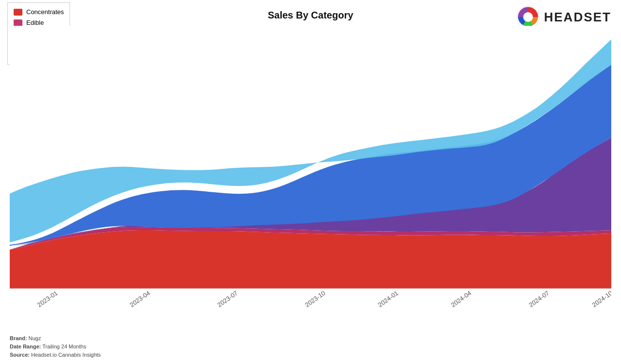 This screenshot has height=364, width=621. What do you see at coordinates (66, 355) in the screenshot?
I see `source-value: Headset.io Cannabis Insights` at bounding box center [66, 355].